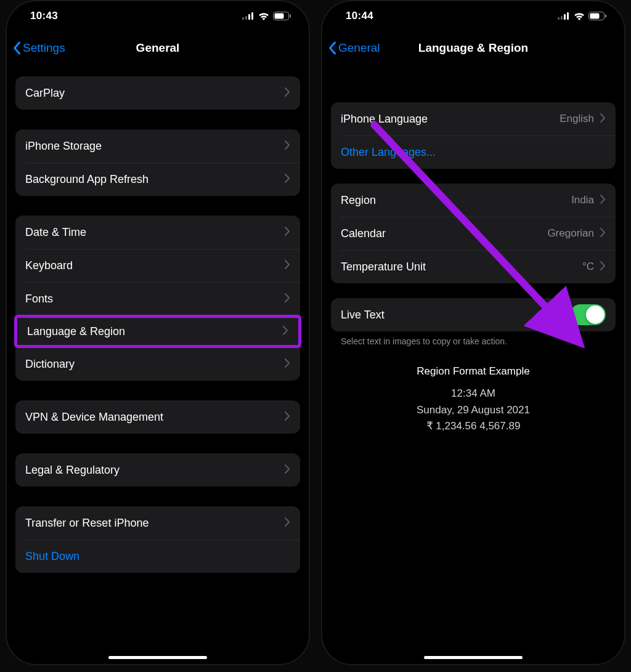  What do you see at coordinates (385, 119) in the screenshot?
I see `cell-label: iPhone Language` at bounding box center [385, 119].